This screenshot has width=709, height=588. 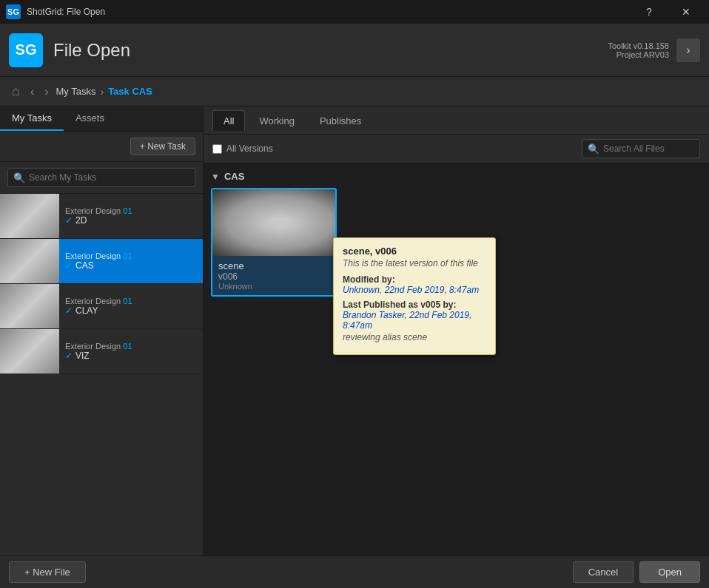 I want to click on search-files-input, so click(x=641, y=149).